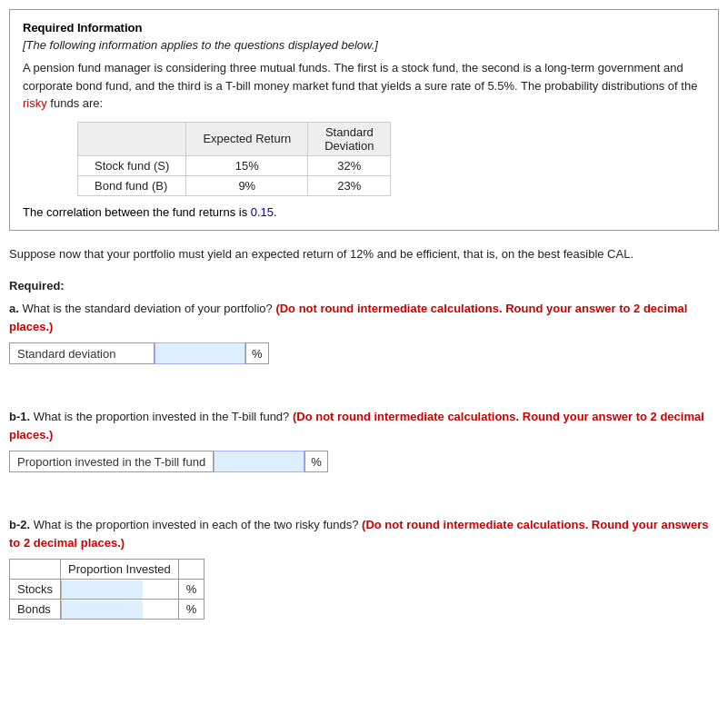 The width and height of the screenshot is (728, 724). What do you see at coordinates (349, 185) in the screenshot?
I see `bond-std-dev: 23%` at bounding box center [349, 185].